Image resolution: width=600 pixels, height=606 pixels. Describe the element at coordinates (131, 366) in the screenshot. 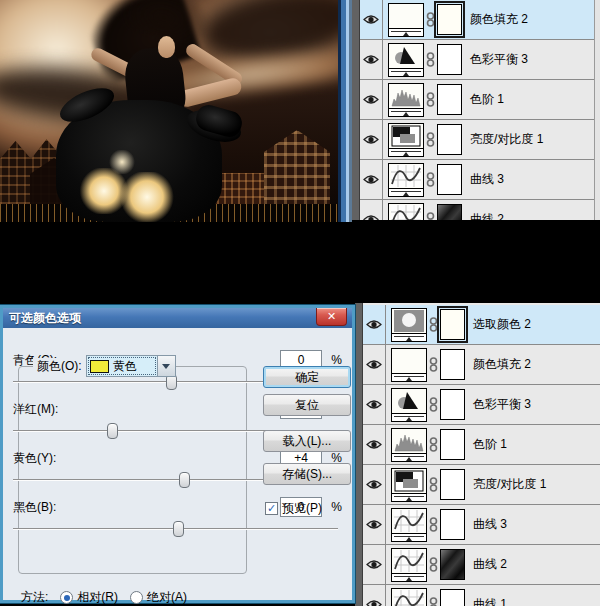

I see `color-dropdown: 黄色` at that location.